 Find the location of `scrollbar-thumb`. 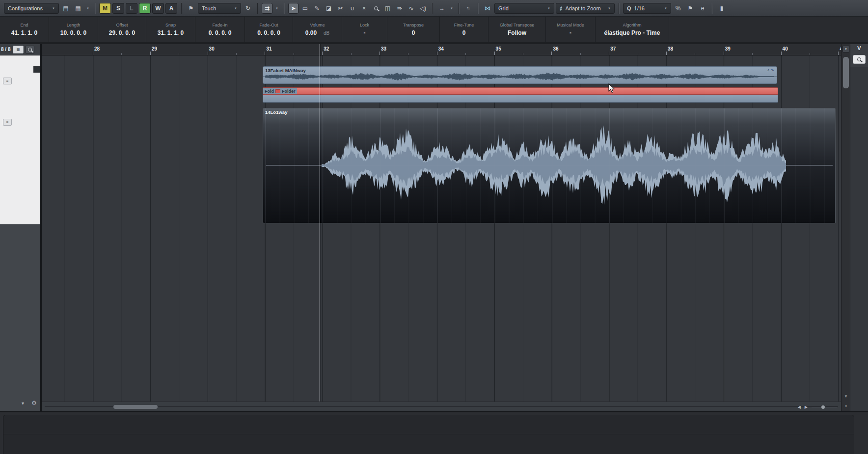

scrollbar-thumb is located at coordinates (136, 407).